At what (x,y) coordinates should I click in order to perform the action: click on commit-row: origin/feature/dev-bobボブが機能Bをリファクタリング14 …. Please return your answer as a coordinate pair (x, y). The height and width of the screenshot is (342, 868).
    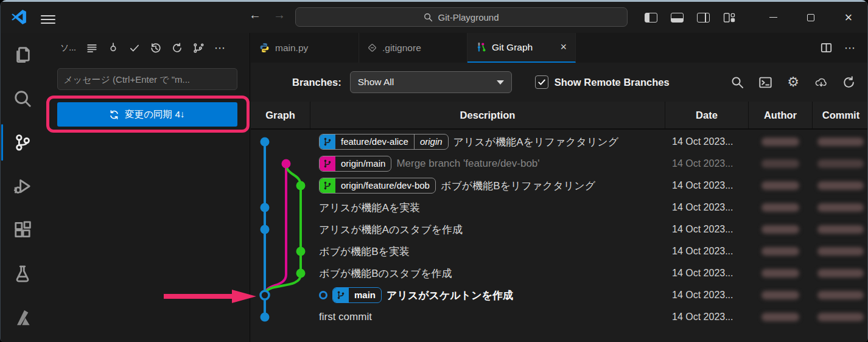
    Looking at the image, I should click on (559, 186).